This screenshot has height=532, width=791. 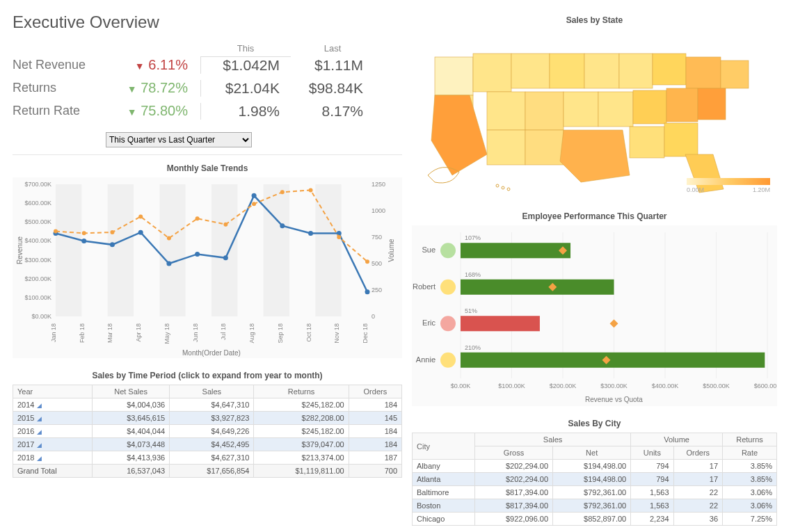 What do you see at coordinates (207, 431) in the screenshot?
I see `time-period-table: YearNet SalesSalesReturnsOrders 2014 ◢$4…` at bounding box center [207, 431].